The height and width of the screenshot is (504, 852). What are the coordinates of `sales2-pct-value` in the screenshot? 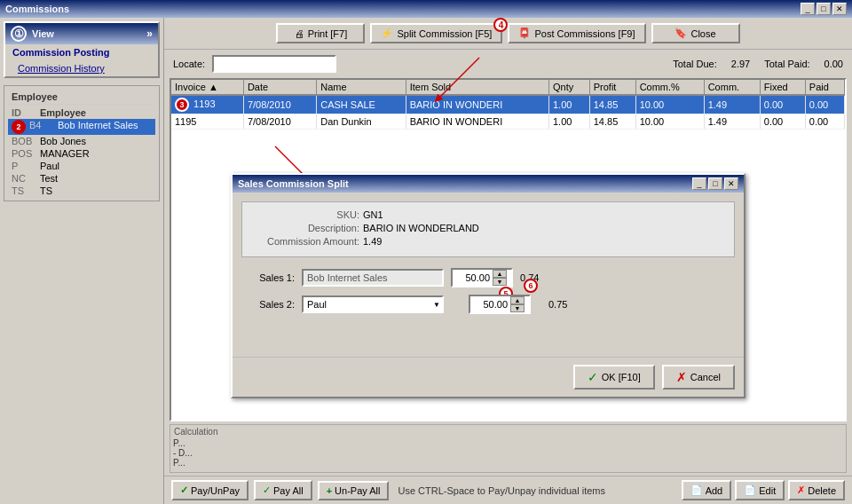 It's located at (490, 304).